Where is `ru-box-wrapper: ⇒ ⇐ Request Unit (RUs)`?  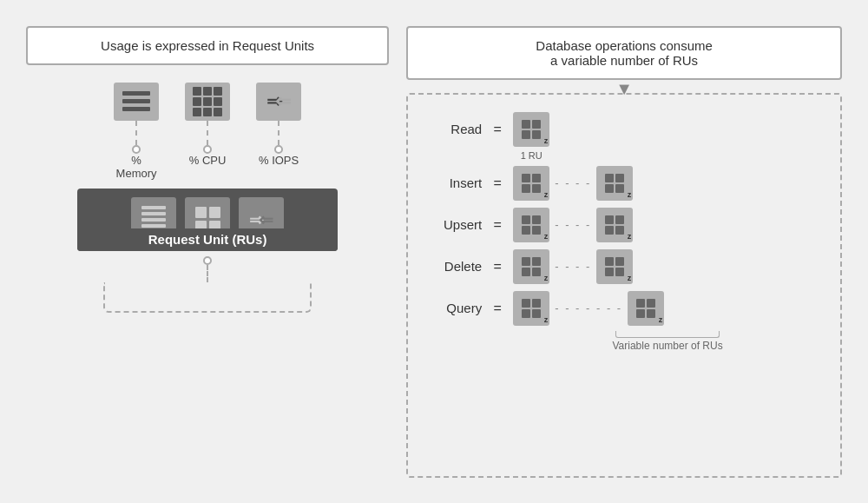
ru-box-wrapper: ⇒ ⇐ Request Unit (RUs) is located at coordinates (207, 220).